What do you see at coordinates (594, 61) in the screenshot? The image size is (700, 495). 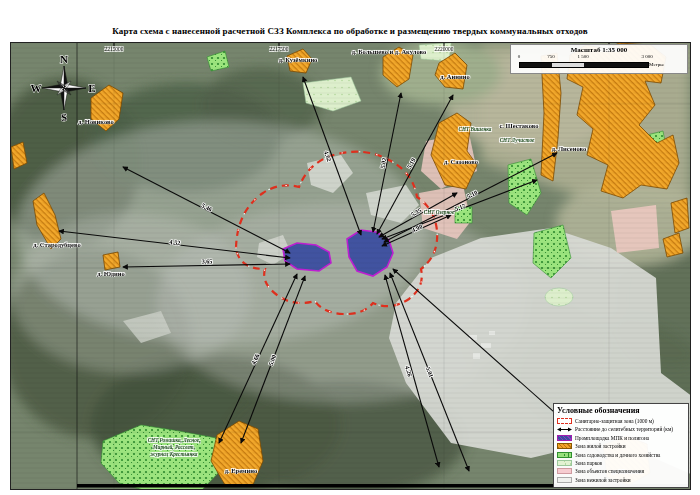 I see `scale-bar-graphic: 0 750 1 500 3 000 Метры` at bounding box center [594, 61].